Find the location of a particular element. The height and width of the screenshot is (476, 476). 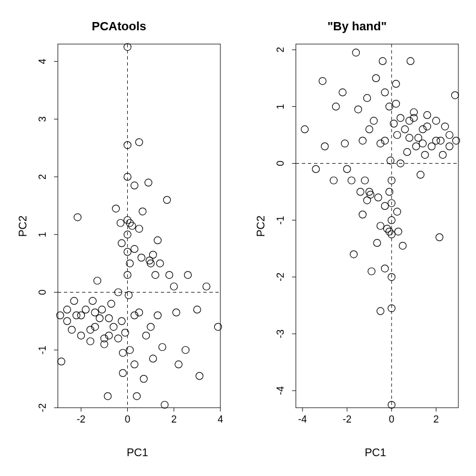

svg-text: -4 is located at coordinates (280, 391).